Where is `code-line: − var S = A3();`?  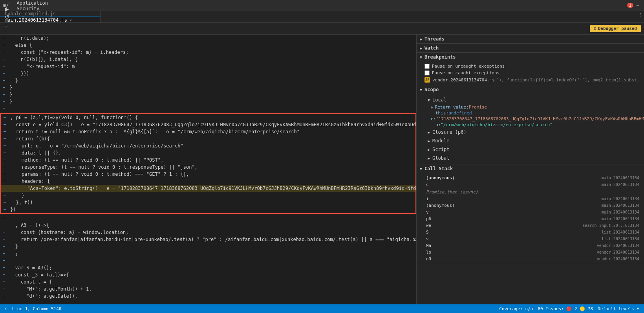 code-line: − var S = A3(); is located at coordinates (208, 268).